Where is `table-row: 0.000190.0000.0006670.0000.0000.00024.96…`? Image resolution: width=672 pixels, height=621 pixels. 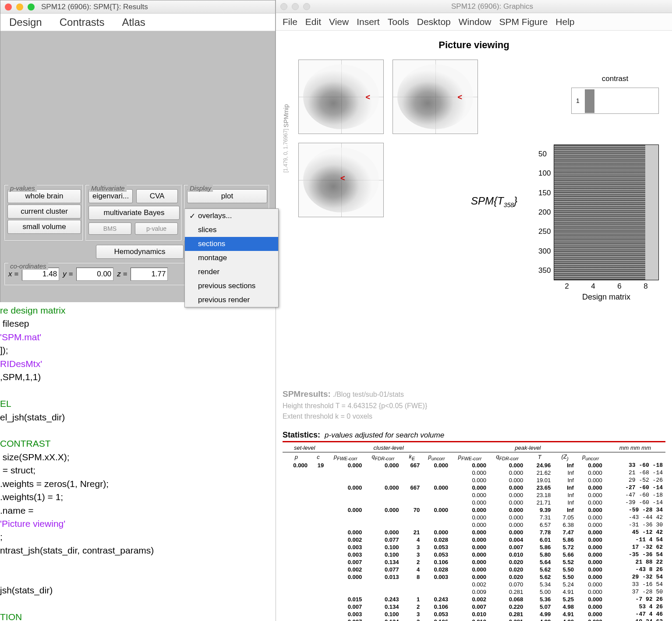
table-row: 0.000190.0000.0006670.0000.0000.00024.96… is located at coordinates (474, 465).